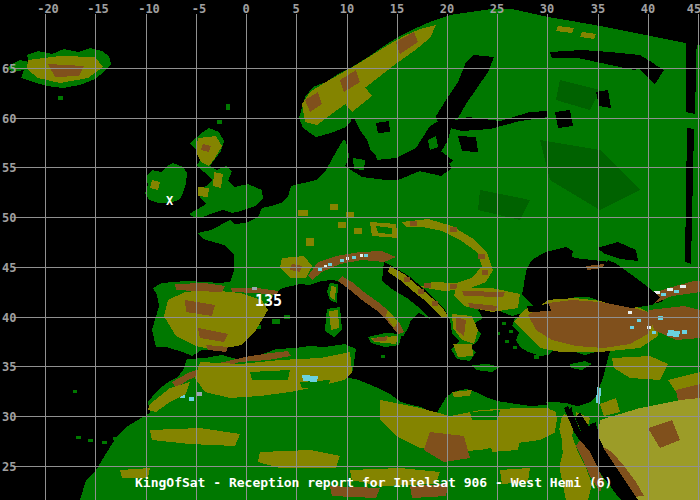 The height and width of the screenshot is (500, 700). I want to click on beam-value-marker: 135, so click(268, 301).